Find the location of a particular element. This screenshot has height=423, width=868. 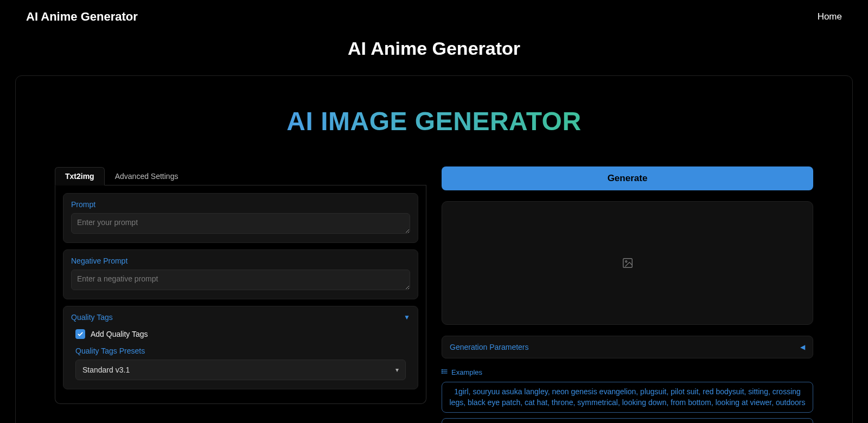

hero-title: AI IMAGE GENERATOR is located at coordinates (434, 121).